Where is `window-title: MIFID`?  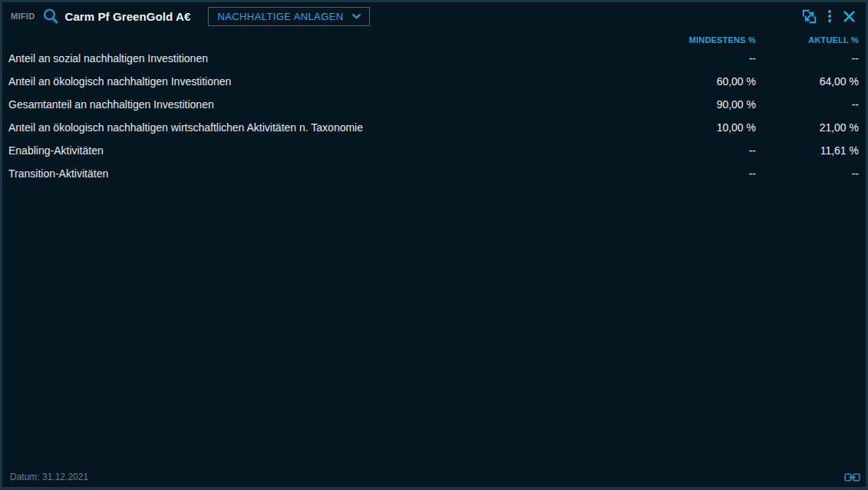 window-title: MIFID is located at coordinates (23, 16).